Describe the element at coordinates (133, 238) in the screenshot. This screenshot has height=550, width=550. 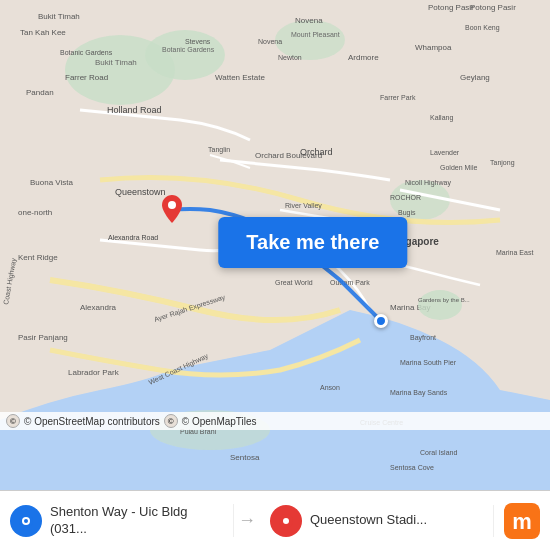
I see `svg-text: Alexandra Road` at that location.